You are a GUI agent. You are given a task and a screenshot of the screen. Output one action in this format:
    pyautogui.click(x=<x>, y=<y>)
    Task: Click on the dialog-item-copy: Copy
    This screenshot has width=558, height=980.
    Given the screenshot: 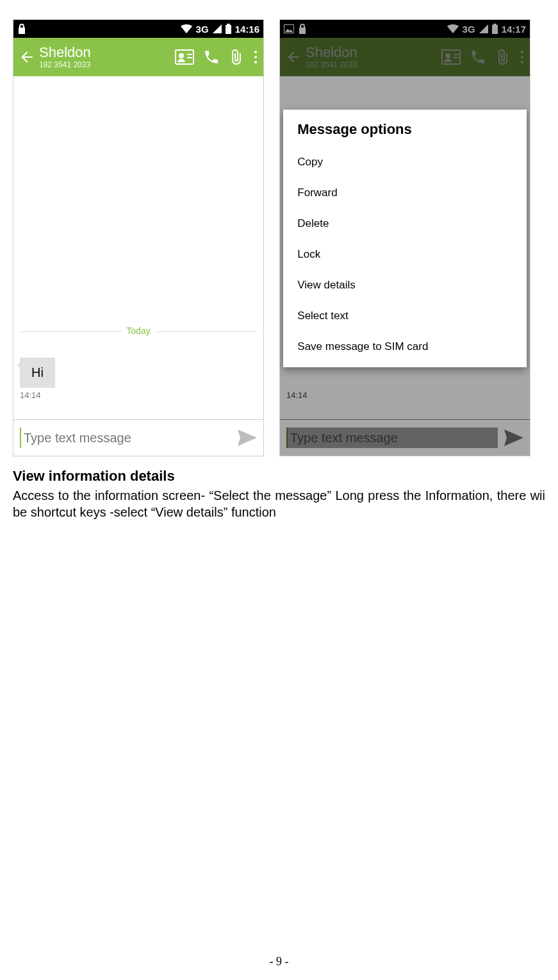 What is the action you would take?
    pyautogui.click(x=405, y=162)
    